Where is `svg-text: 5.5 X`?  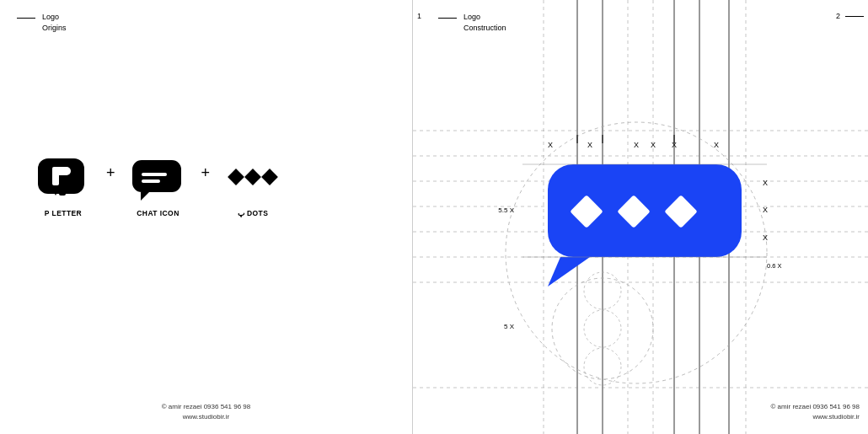
svg-text: 5.5 X is located at coordinates (506, 211).